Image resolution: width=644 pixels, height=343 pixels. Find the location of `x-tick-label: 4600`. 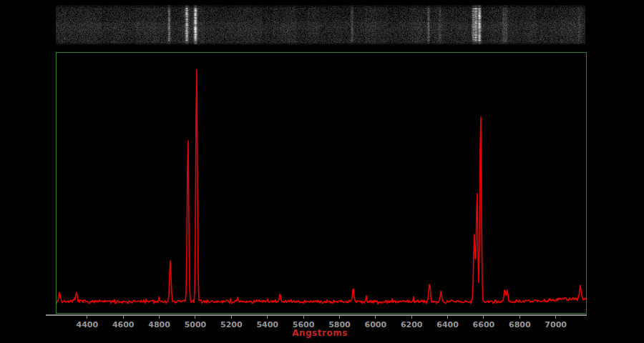

x-tick-label: 4600 is located at coordinates (123, 324).